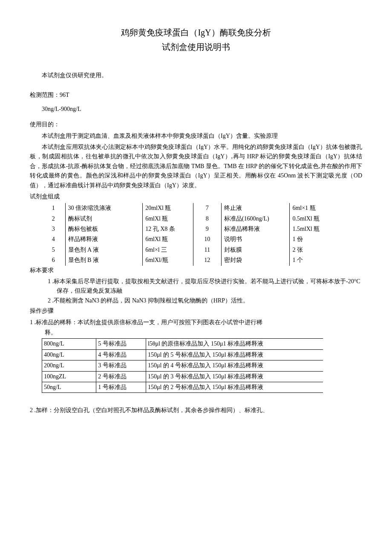 This screenshot has height=555, width=392. What do you see at coordinates (256, 229) in the screenshot?
I see `table-cell: 标准品稀释液` at bounding box center [256, 229].